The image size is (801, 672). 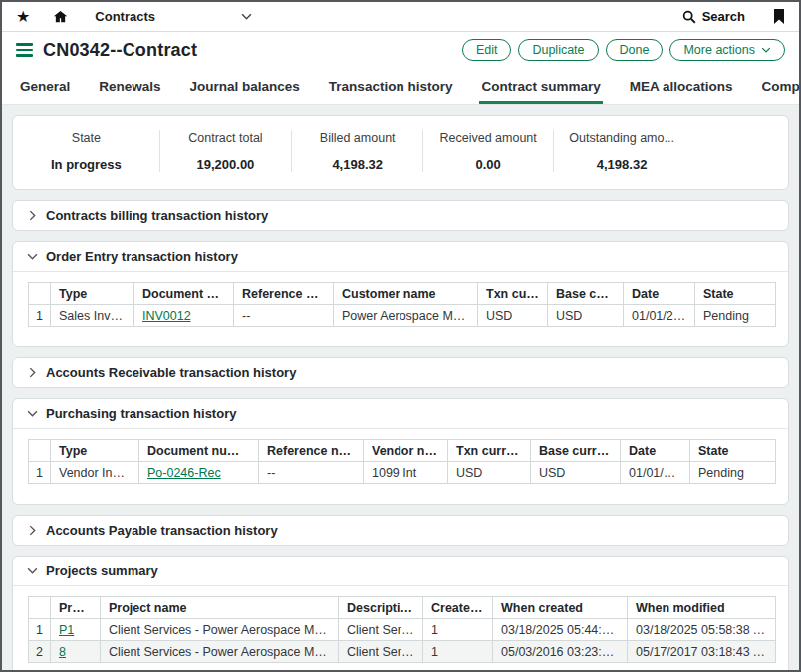 What do you see at coordinates (719, 50) in the screenshot?
I see `more-actions-label: More actions` at bounding box center [719, 50].